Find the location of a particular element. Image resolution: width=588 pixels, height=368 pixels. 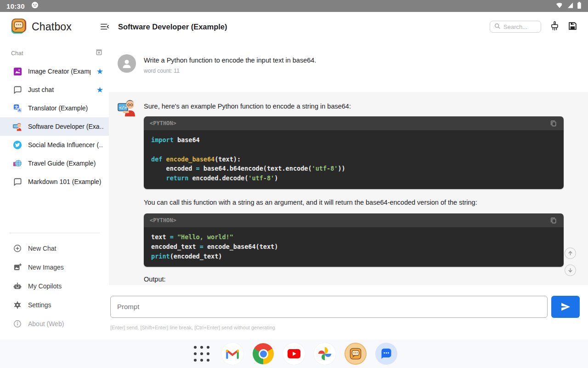

sidebar-item-translator: 文 A Translator (Example) is located at coordinates (54, 108).